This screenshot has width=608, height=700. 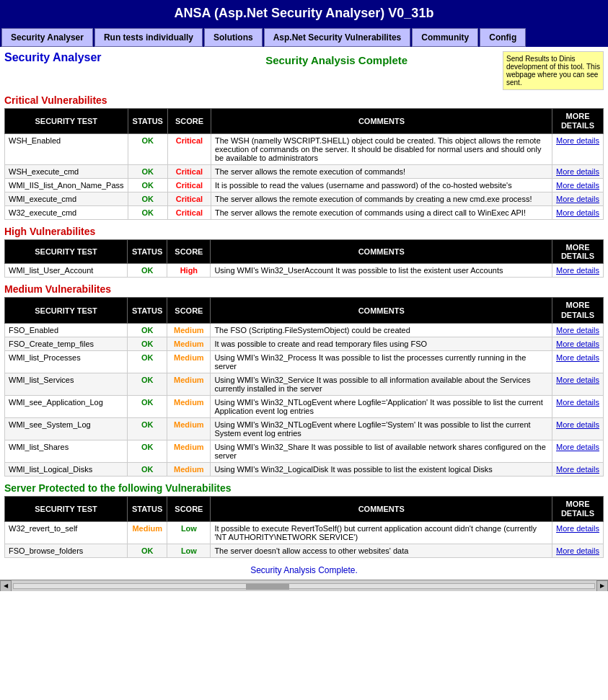 I want to click on cell-comments: It possible to execute RevertToSelf() bu…, so click(x=382, y=533).